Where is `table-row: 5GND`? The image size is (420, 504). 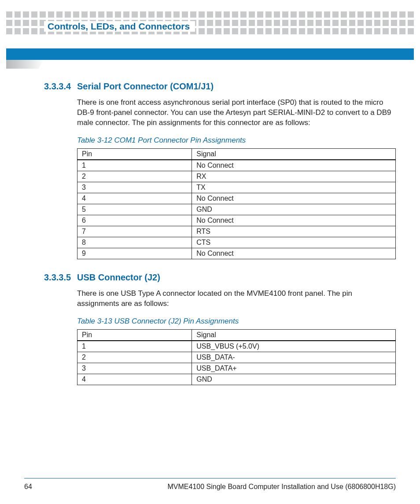 table-row: 5GND is located at coordinates (237, 210).